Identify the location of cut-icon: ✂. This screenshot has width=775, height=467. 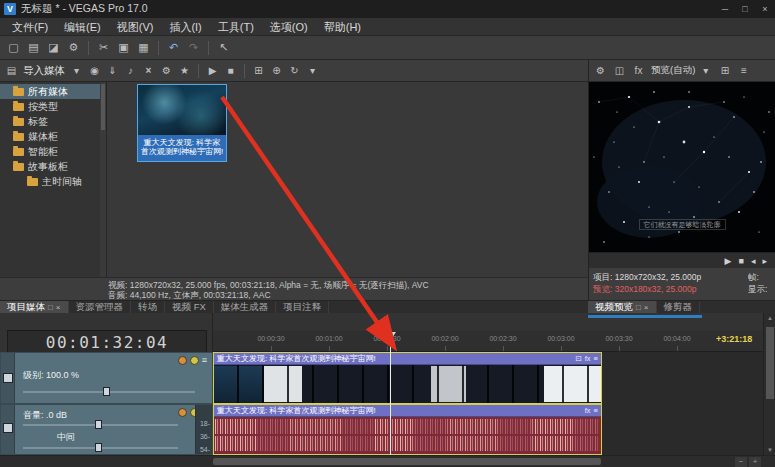
(104, 48).